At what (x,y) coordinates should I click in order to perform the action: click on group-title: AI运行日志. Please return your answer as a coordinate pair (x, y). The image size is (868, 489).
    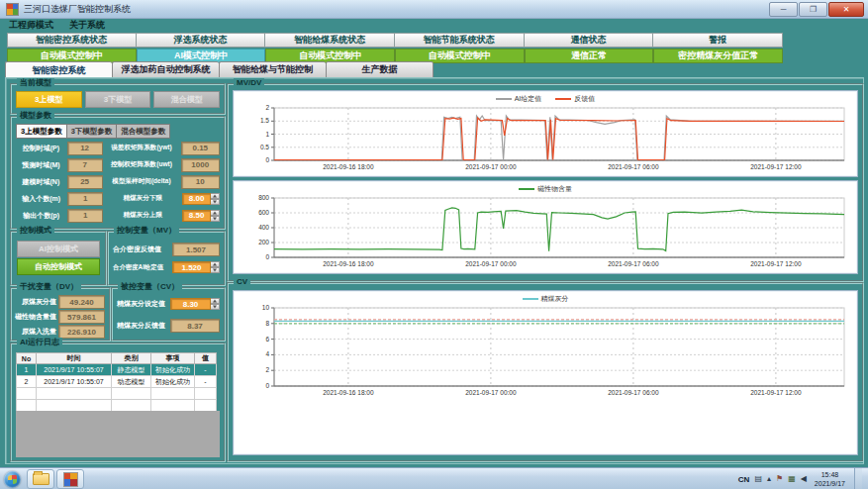
    Looking at the image, I should click on (40, 342).